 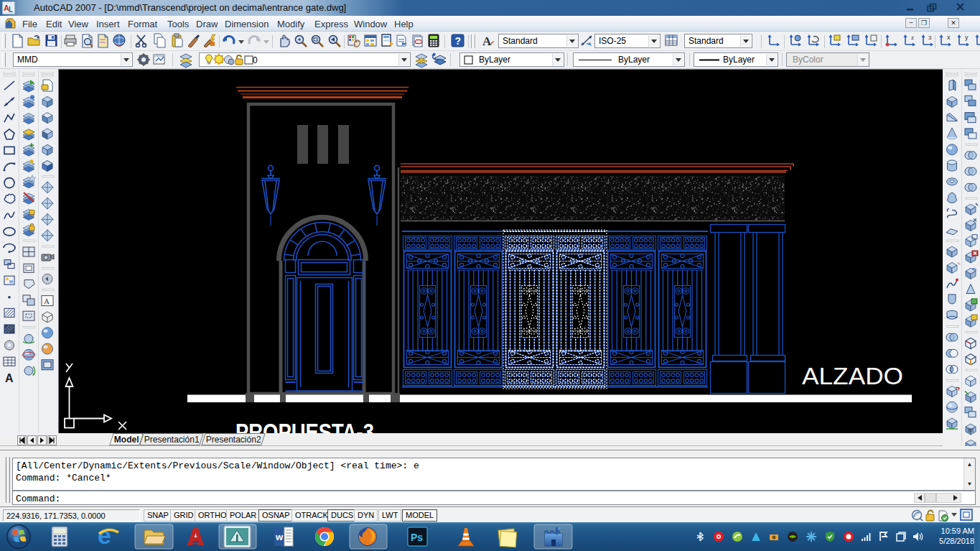 I want to click on svg-text: y, so click(x=966, y=37).